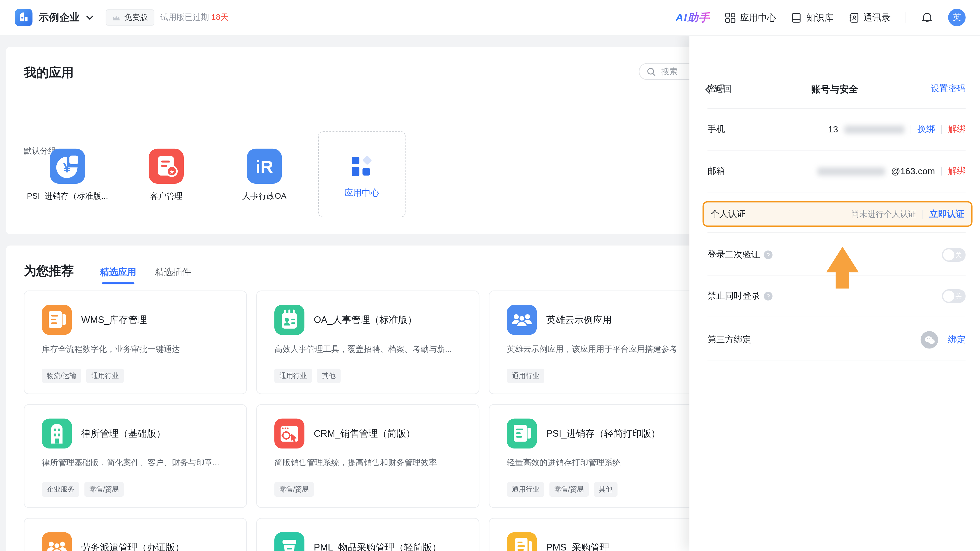 The width and height of the screenshot is (980, 551). Describe the element at coordinates (67, 175) in the screenshot. I see `app-tile-psi-standard: ¥ PSI_进销存（标准版...` at that location.